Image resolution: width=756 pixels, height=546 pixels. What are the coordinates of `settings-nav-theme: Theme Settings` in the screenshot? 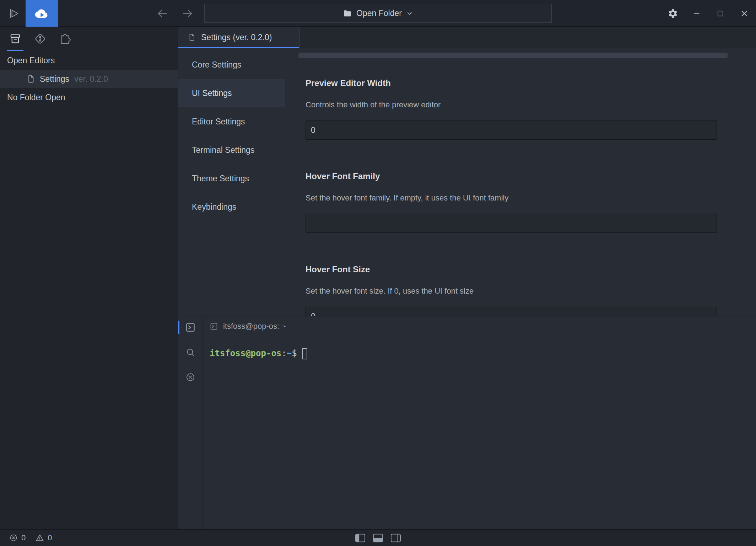 It's located at (232, 178).